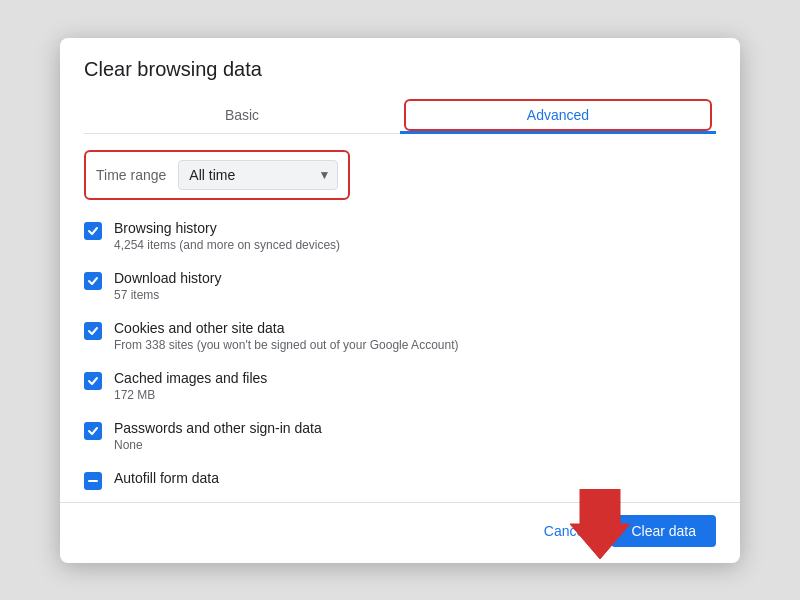  Describe the element at coordinates (166, 478) in the screenshot. I see `autofill-text: Autofill form data` at that location.